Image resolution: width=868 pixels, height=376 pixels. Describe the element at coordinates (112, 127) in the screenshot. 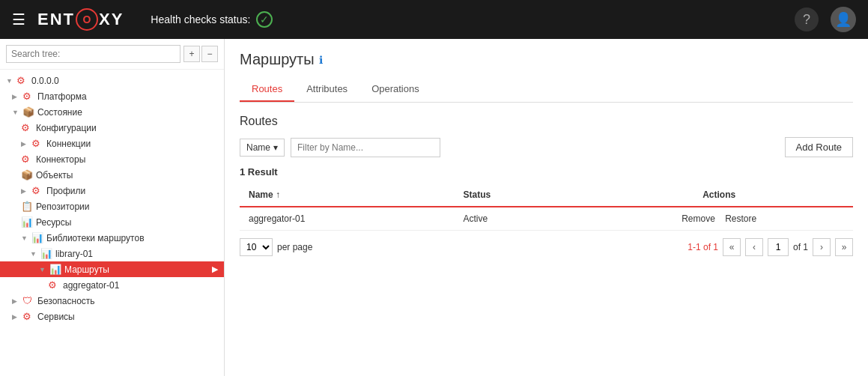

I see `tree-item-config: ⚙ Конфигурации` at that location.